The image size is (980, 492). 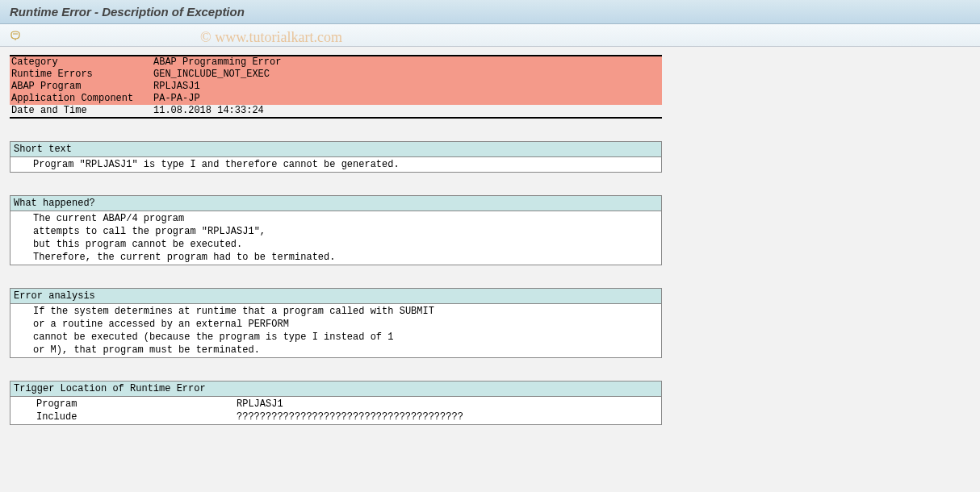 I want to click on text-line: The current ABAP/4 program, so click(x=346, y=219).